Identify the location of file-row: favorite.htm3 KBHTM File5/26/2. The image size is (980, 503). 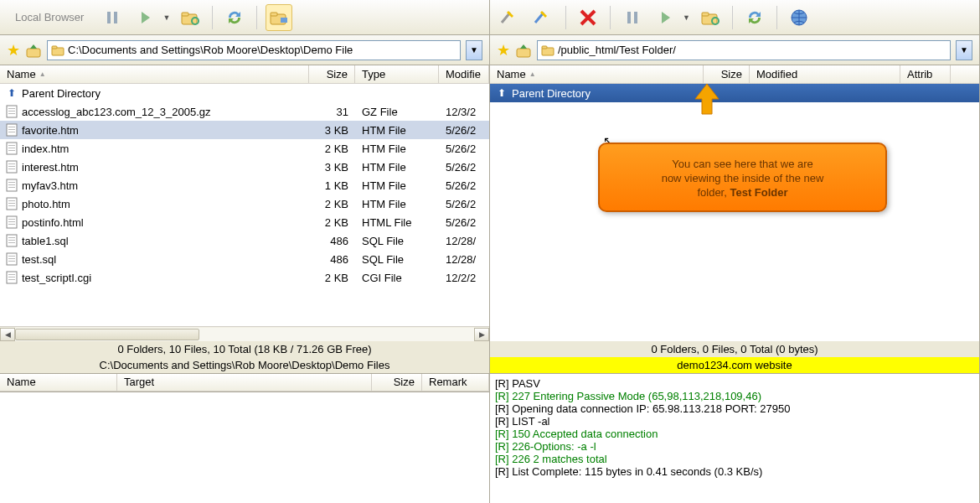
(245, 130).